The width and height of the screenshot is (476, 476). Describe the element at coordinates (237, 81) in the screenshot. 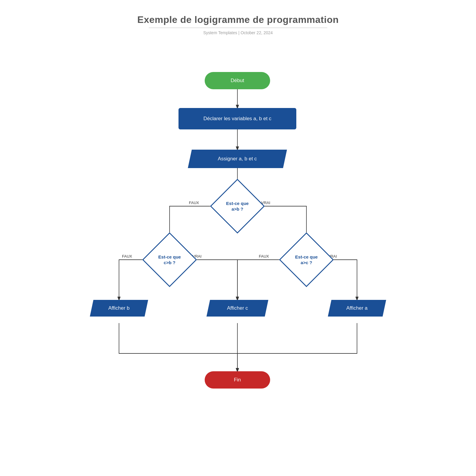

I see `node-debut: Début` at that location.